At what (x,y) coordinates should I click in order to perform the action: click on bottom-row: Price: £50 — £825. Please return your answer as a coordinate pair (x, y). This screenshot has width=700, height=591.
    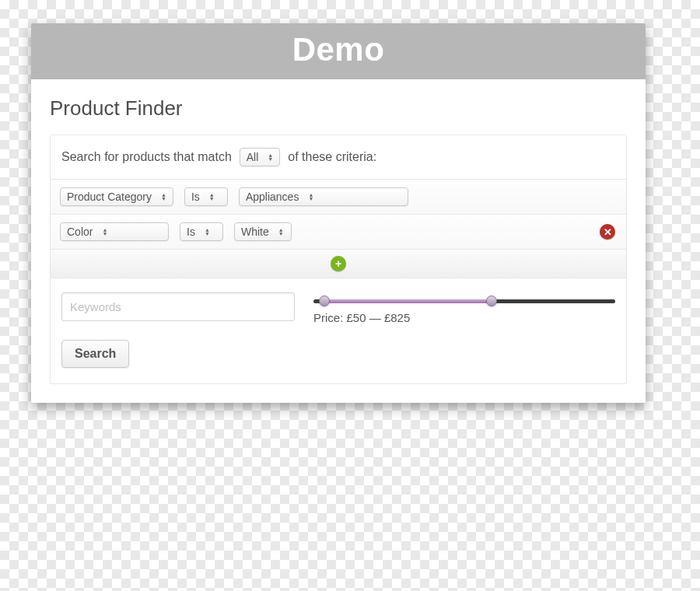
    Looking at the image, I should click on (338, 306).